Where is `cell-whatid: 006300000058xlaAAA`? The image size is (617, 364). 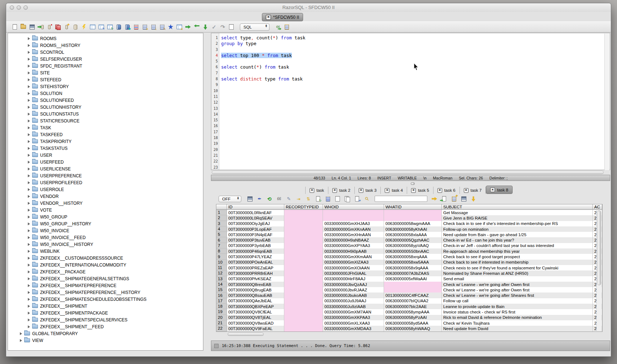
cell-whatid: 006300000058xlaAAA is located at coordinates (413, 235).